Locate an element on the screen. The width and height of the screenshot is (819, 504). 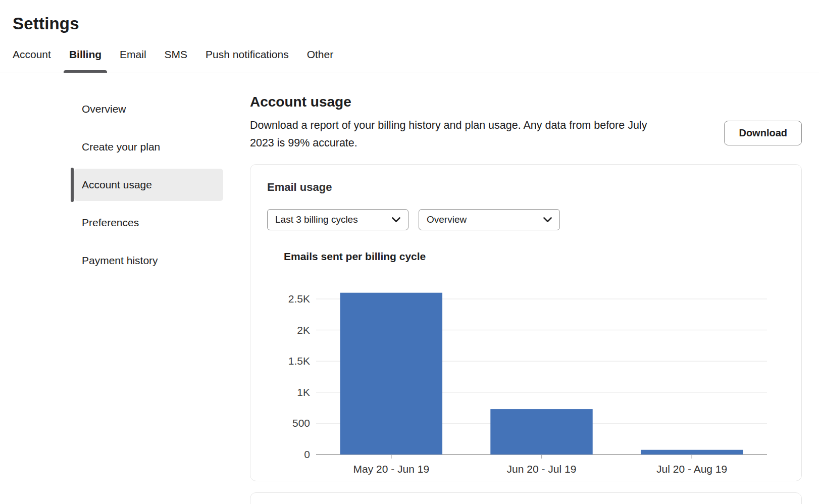
tab-push-notifications: Push notifications is located at coordinates (247, 61).